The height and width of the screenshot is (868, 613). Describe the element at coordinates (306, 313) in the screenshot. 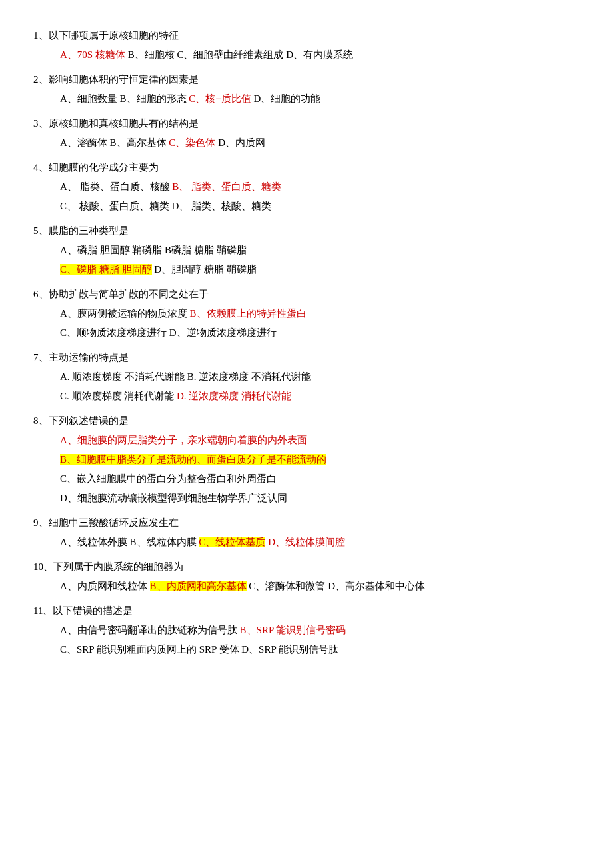

I see `question-q6: 6、协助扩散与简单扩散的不同之处在于A、膜两侧被运输的物质浓度 B、依赖膜上的特…` at that location.